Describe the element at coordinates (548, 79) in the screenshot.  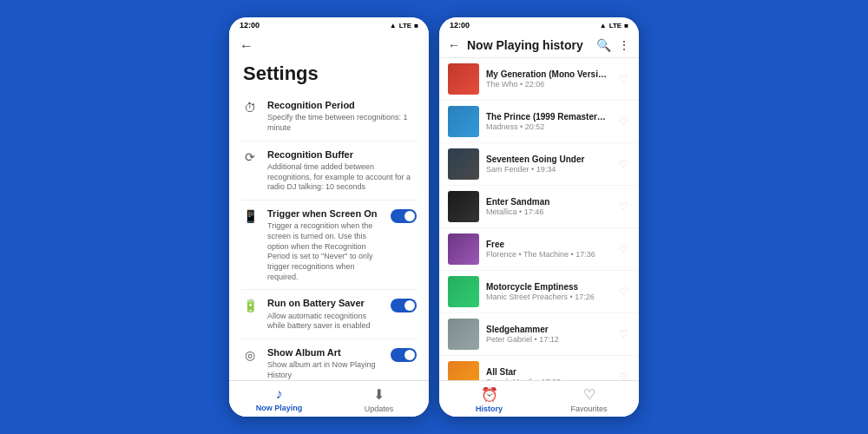
I see `song-info: My Generation (Mono Version) The Who • 2…` at that location.